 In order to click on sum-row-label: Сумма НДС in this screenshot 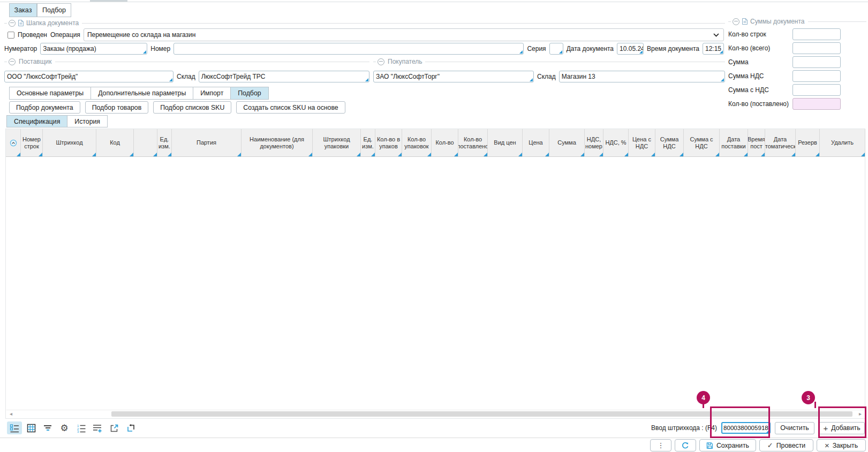, I will do `click(759, 76)`.